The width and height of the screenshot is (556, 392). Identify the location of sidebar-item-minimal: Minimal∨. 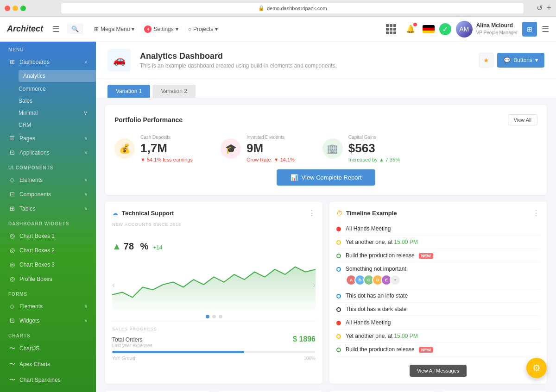
(57, 113).